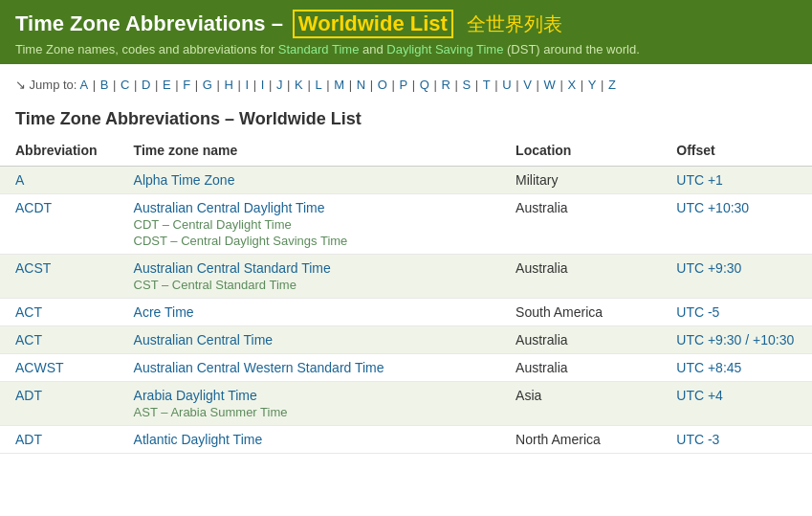 This screenshot has height=516, width=812. Describe the element at coordinates (298, 84) in the screenshot. I see `jump-link-k: K` at that location.